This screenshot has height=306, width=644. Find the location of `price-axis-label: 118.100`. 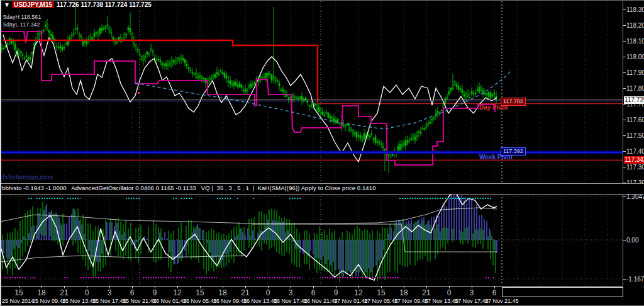

price-axis-label: 118.100 is located at coordinates (635, 42).